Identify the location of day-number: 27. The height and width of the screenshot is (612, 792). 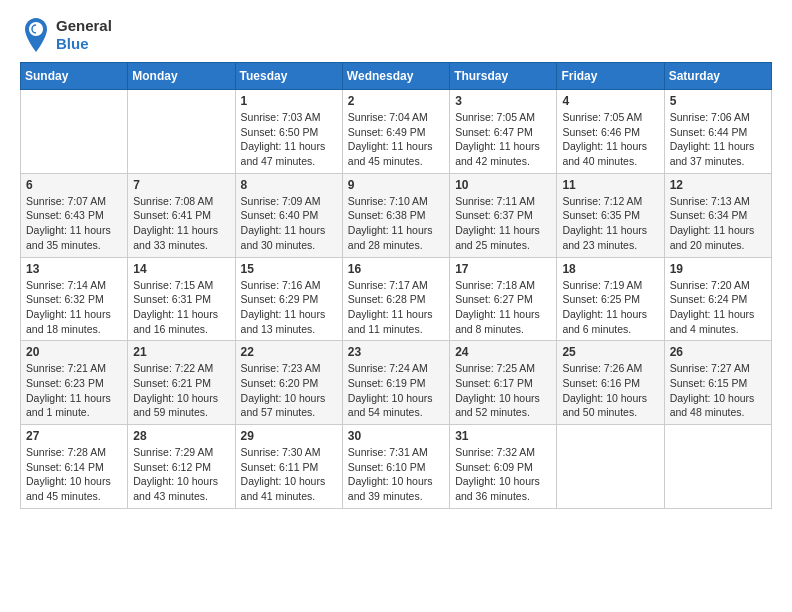
(74, 436).